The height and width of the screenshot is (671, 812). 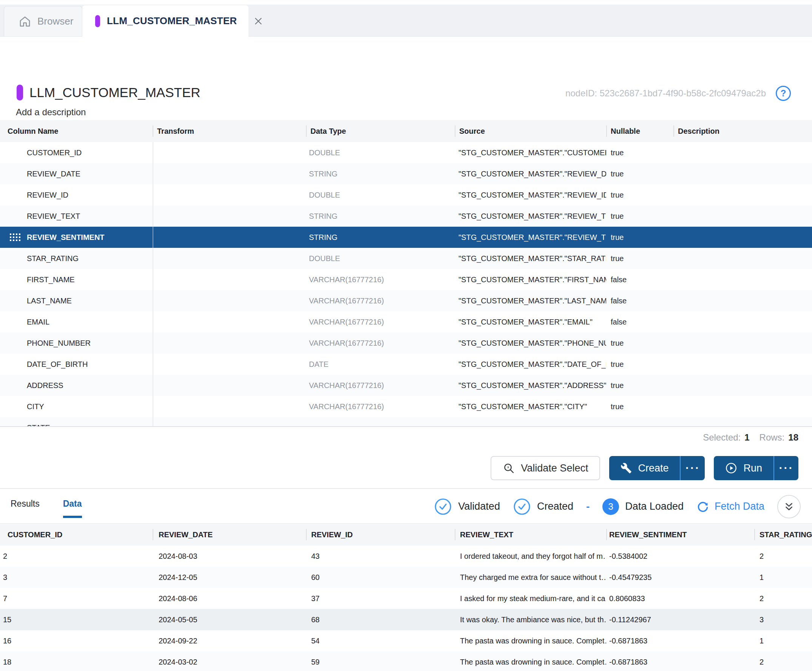 I want to click on source-cell: "STG_CUSTOMER_MASTER"."REVIEW_ID", so click(x=530, y=195).